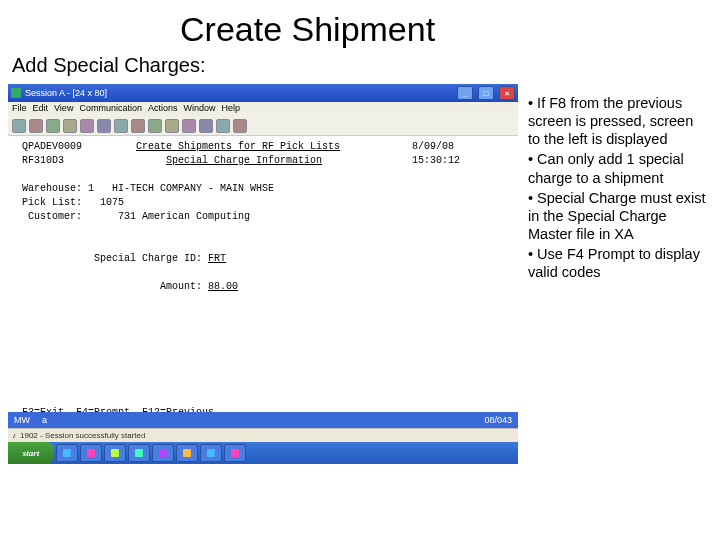 The height and width of the screenshot is (540, 720). I want to click on status-bar: MW a 08/043, so click(263, 420).